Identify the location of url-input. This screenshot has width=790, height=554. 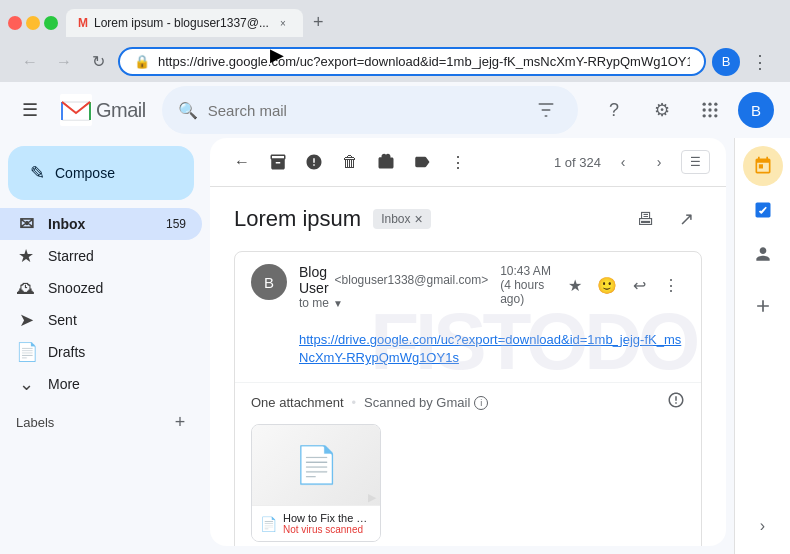
(424, 62).